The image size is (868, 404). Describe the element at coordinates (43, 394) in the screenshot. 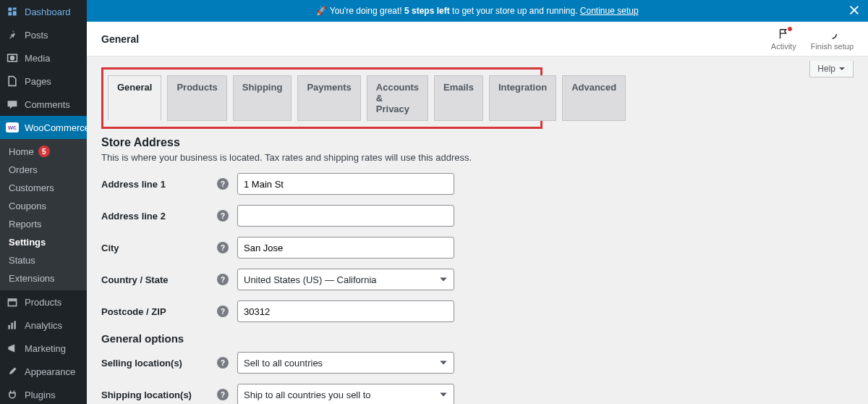

I see `sidebar-item-plugins: Plugins` at that location.